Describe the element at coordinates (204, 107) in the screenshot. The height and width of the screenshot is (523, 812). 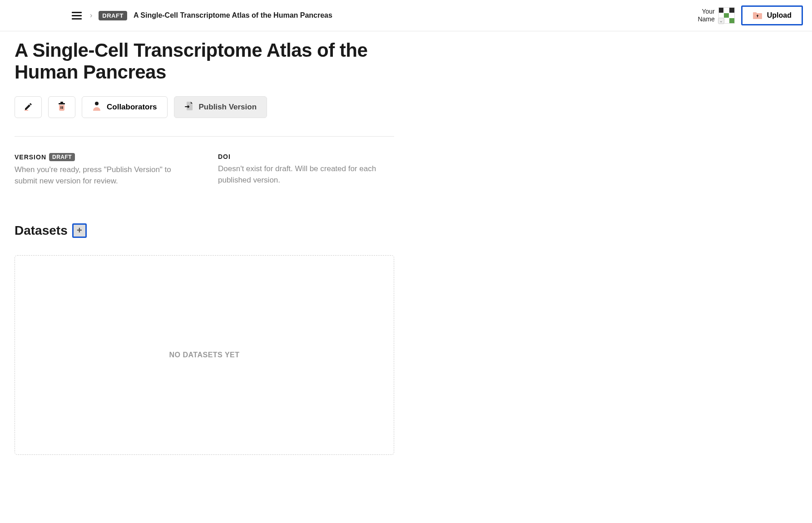
I see `action-bar: Collaborators Publish Version` at that location.